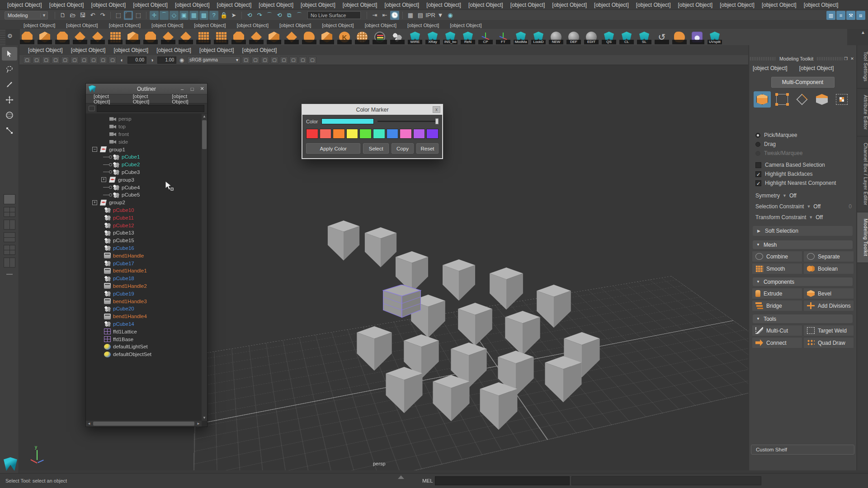 The width and height of the screenshot is (868, 488). I want to click on diamond-outline-icon, so click(256, 37).